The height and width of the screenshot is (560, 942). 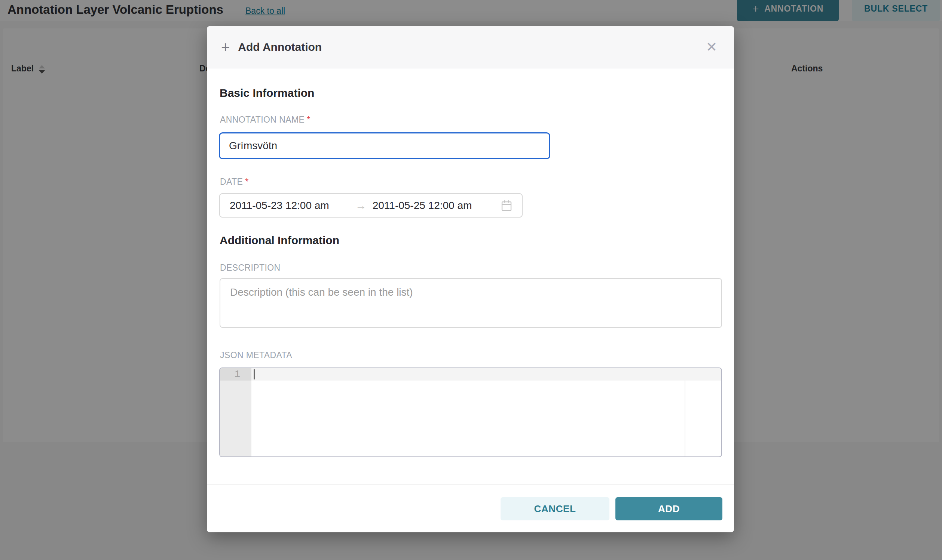 What do you see at coordinates (236, 374) in the screenshot?
I see `editor-line-number: 1` at bounding box center [236, 374].